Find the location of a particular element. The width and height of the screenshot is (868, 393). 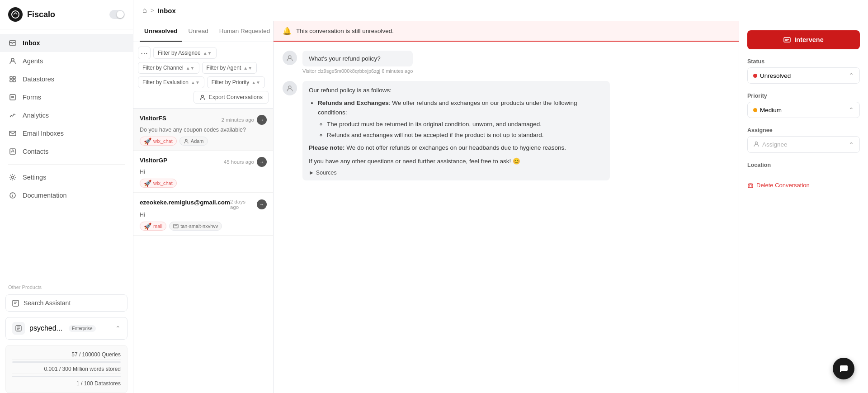

sidebar-item-forms: Forms is located at coordinates (66, 97).